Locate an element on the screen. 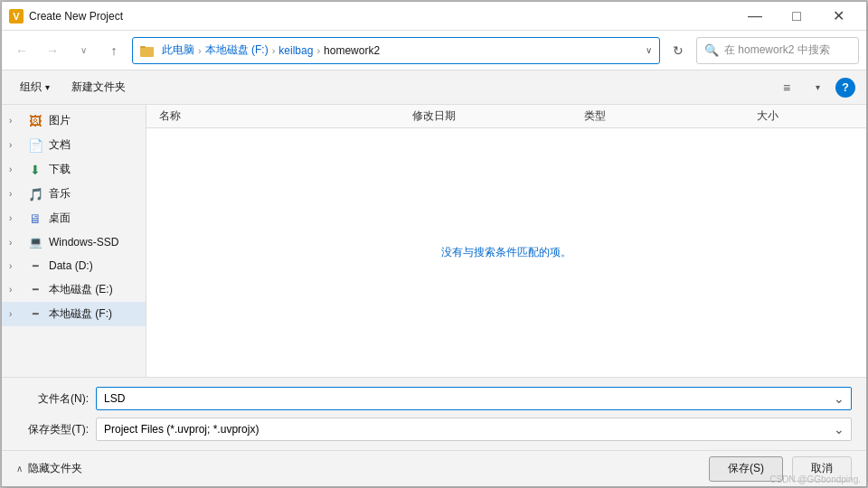 The image size is (868, 488). expand-arrow-data-d: › is located at coordinates (15, 266).